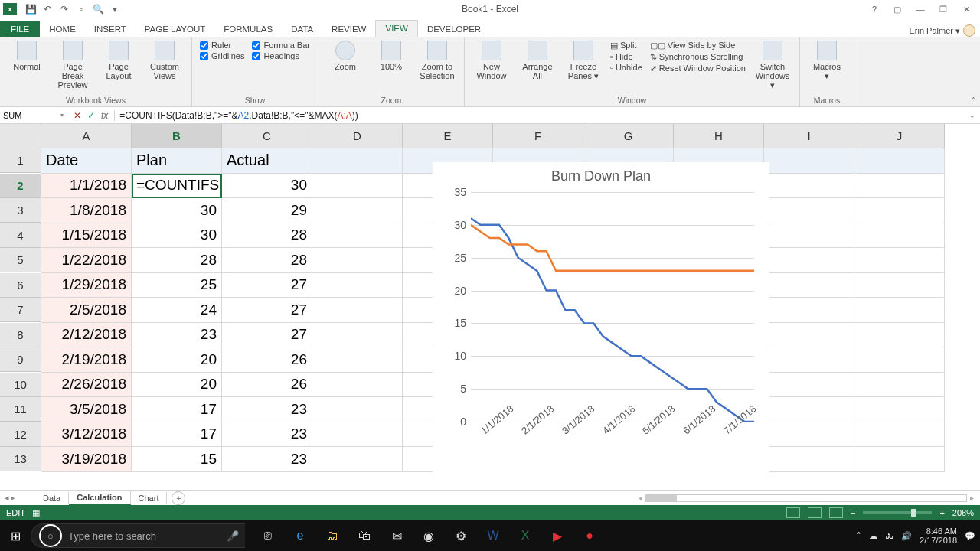  I want to click on freeze-panes-button: Freeze Panes ▾, so click(583, 60).